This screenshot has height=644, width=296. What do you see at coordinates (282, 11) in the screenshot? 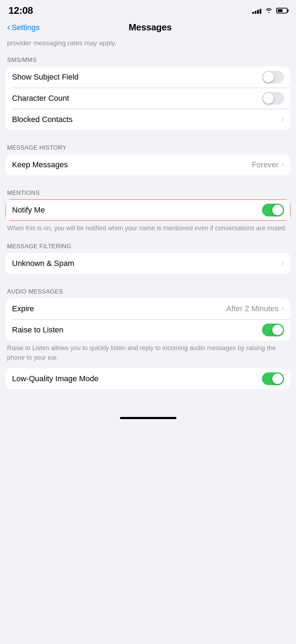
I see `battery-icon` at bounding box center [282, 11].